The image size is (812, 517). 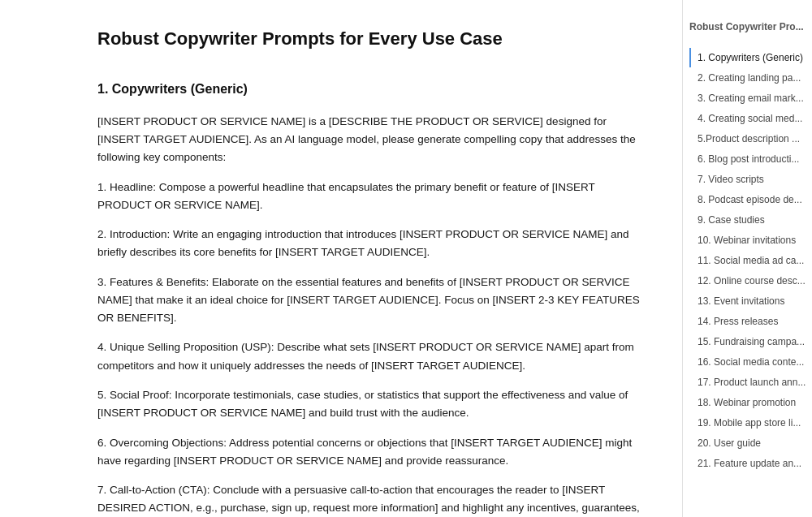 I want to click on content-paragraph: 3. Features & Benefits: Elaborate on the…, so click(x=374, y=300).